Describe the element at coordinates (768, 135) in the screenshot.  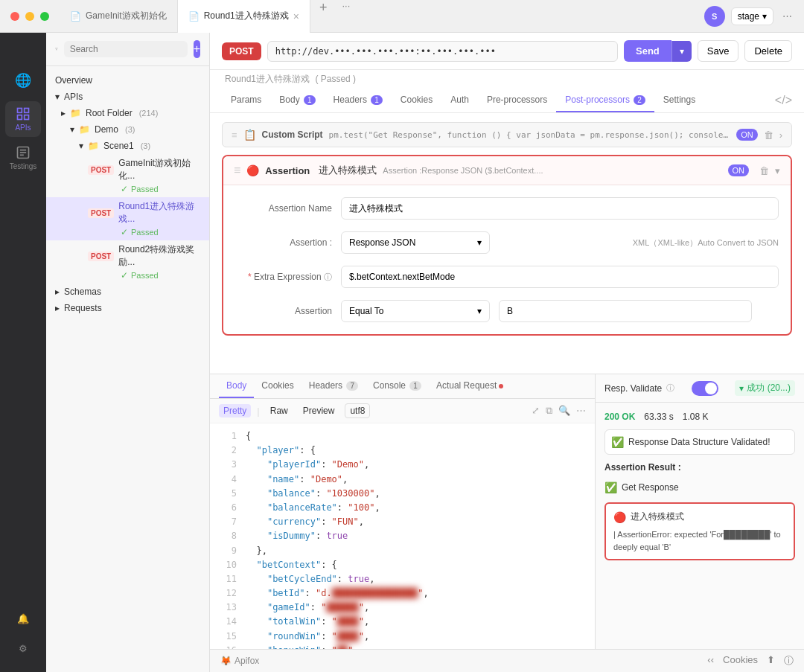
I see `script-trash-icon: 🗑` at that location.